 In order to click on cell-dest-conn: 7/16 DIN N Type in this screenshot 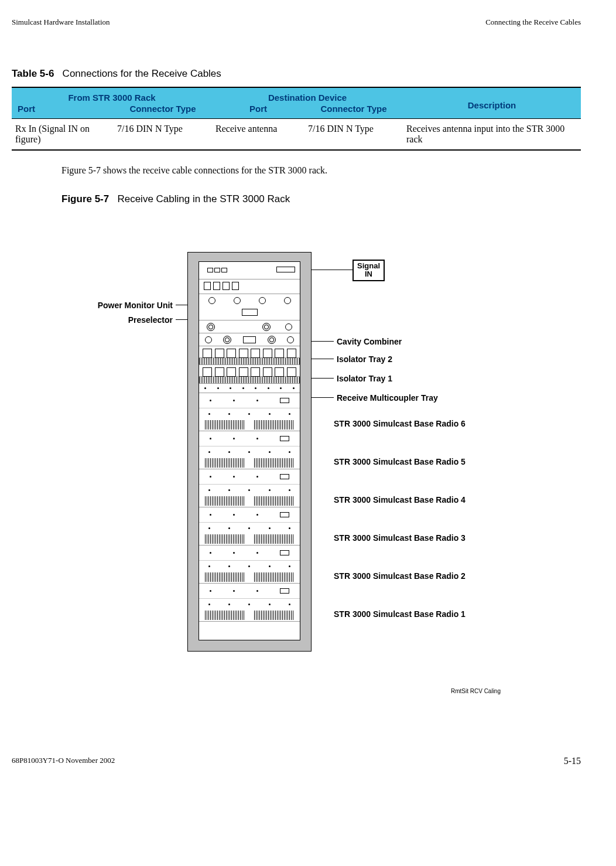, I will do `click(354, 135)`.